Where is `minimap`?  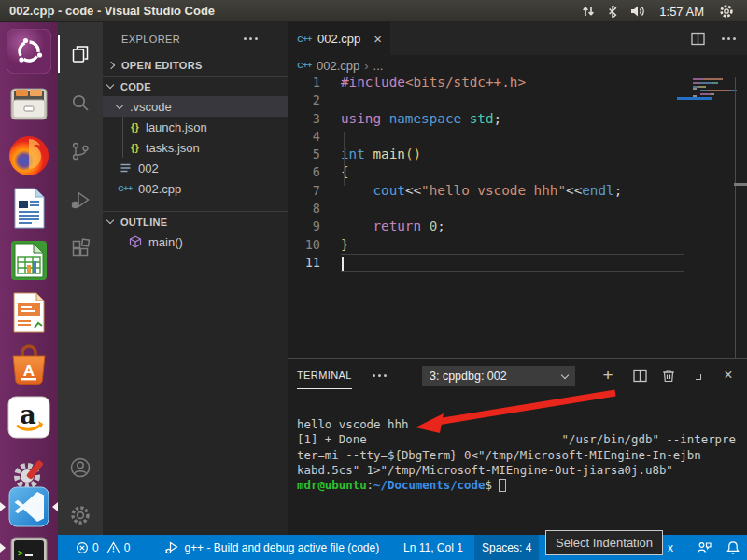
minimap is located at coordinates (706, 92).